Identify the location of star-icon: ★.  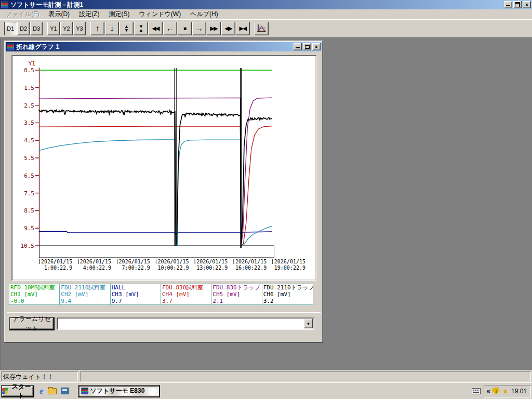
(505, 391).